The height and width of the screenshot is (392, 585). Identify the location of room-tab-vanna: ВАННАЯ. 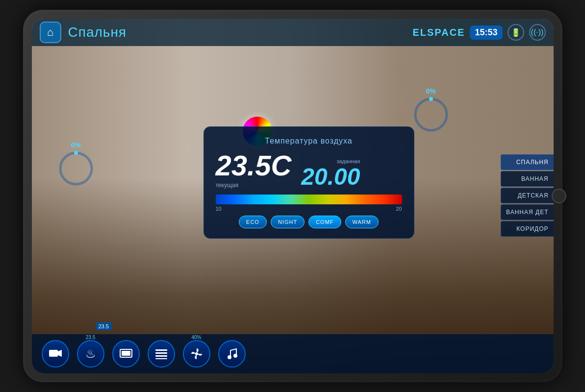
(527, 179).